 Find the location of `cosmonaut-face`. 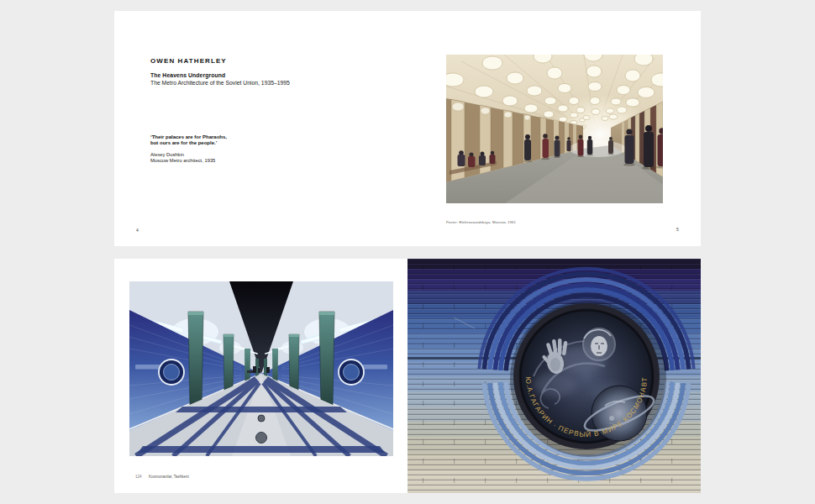

cosmonaut-face is located at coordinates (599, 344).